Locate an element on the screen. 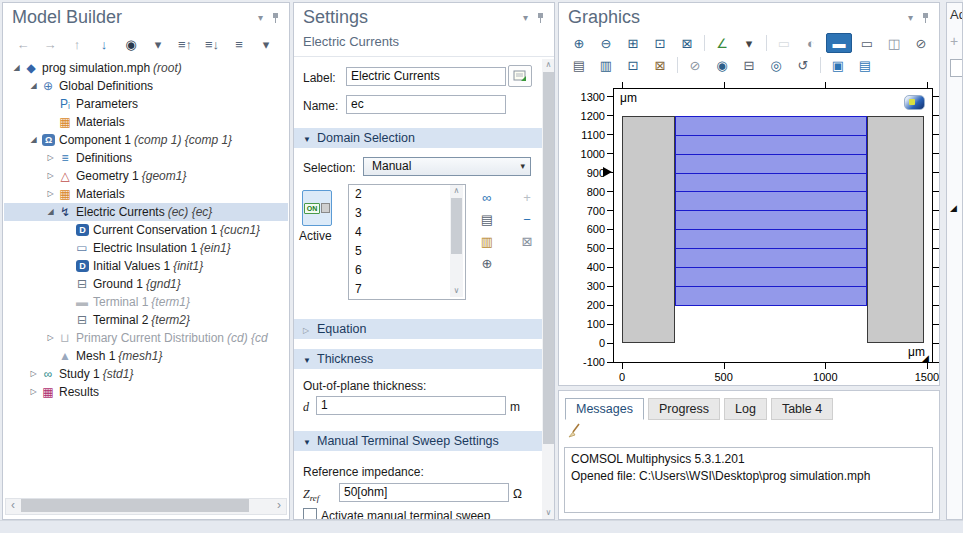  tree-item-terminal-1: ▬Terminal 1{term1} is located at coordinates (146, 302).